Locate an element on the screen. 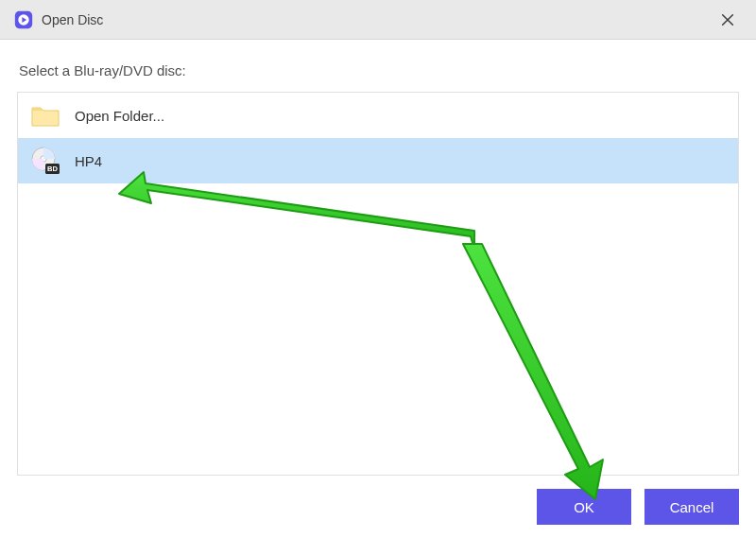 This screenshot has width=756, height=538. prompt-text: Select a Blu-ray/DVD disc: is located at coordinates (379, 70).